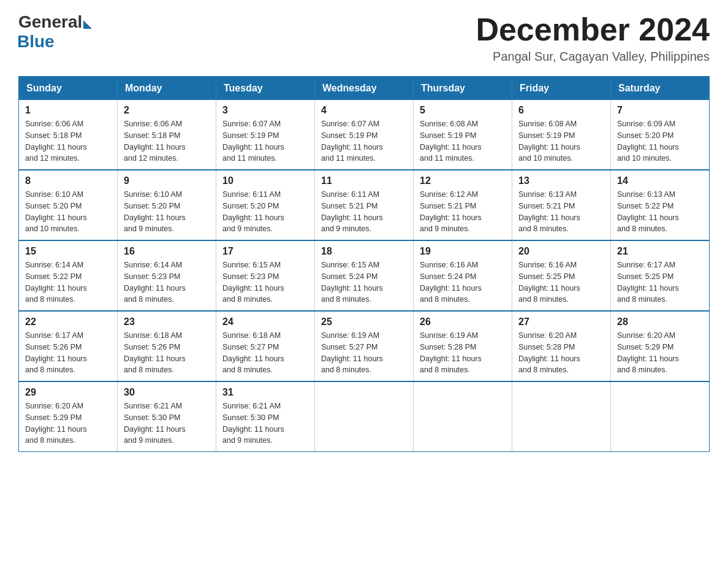 The image size is (728, 563). What do you see at coordinates (660, 322) in the screenshot?
I see `day-number: 28` at bounding box center [660, 322].